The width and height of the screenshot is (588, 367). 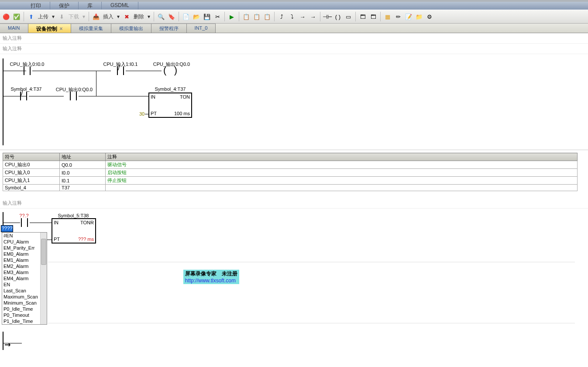 What do you see at coordinates (341, 157) in the screenshot?
I see `col-comment: 注释` at bounding box center [341, 157].